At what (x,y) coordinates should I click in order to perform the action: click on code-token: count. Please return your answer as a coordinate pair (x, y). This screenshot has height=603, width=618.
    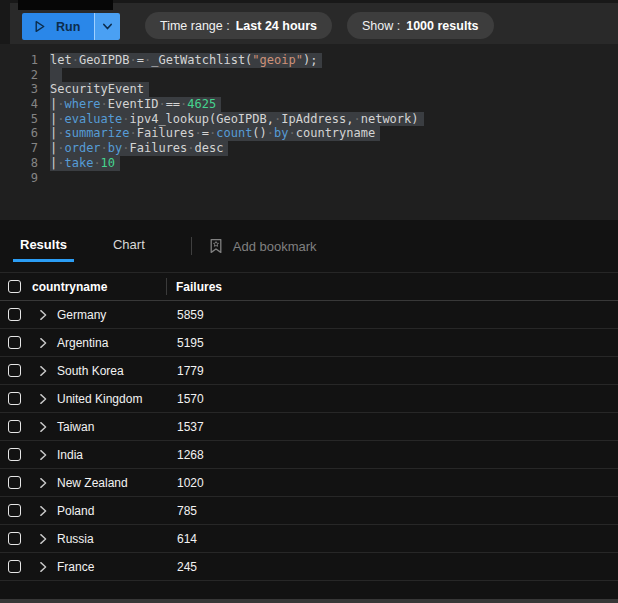
    Looking at the image, I should click on (234, 133).